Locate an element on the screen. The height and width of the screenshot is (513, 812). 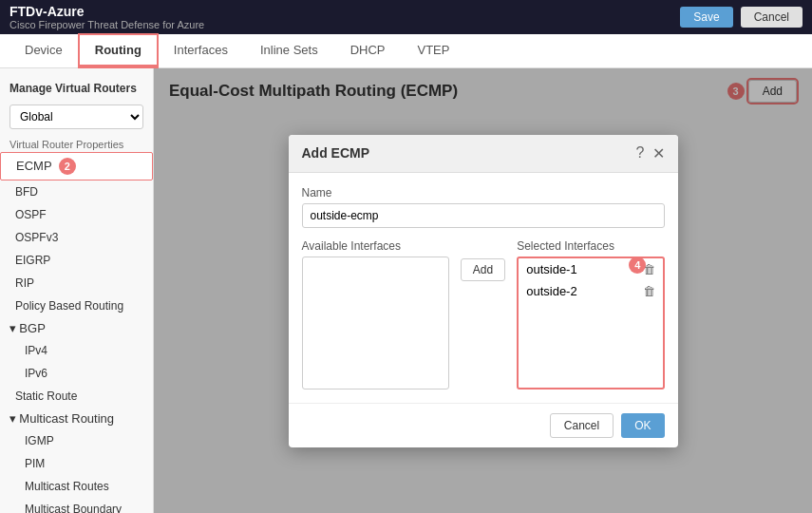
sidebar-item-rip: RIP is located at coordinates (76, 283).